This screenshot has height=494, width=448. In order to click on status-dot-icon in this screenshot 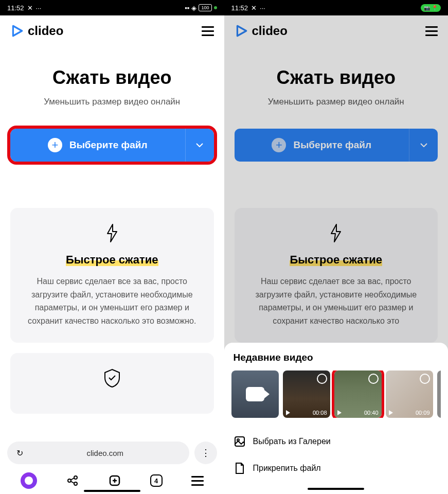, I will do `click(216, 8)`.